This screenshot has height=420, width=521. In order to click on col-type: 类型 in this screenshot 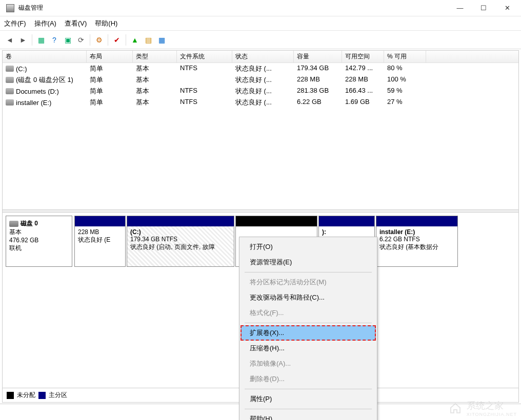, I will do `click(155, 56)`.